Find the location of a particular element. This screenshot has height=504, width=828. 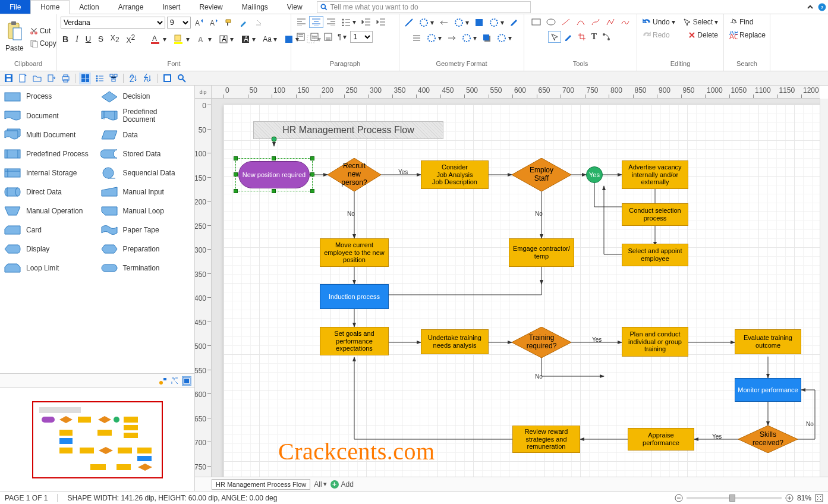

ov-tool-2-icon is located at coordinates (175, 381).